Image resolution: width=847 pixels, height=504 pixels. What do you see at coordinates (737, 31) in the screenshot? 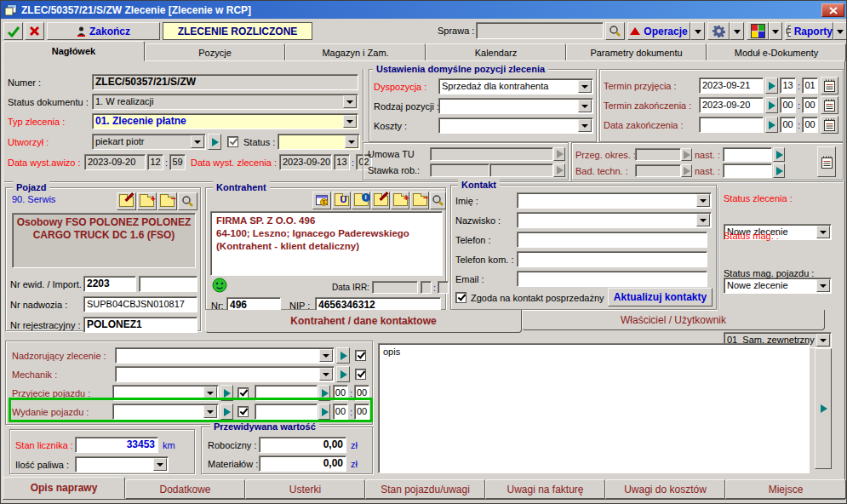
I see `settings-dropdown-button` at bounding box center [737, 31].